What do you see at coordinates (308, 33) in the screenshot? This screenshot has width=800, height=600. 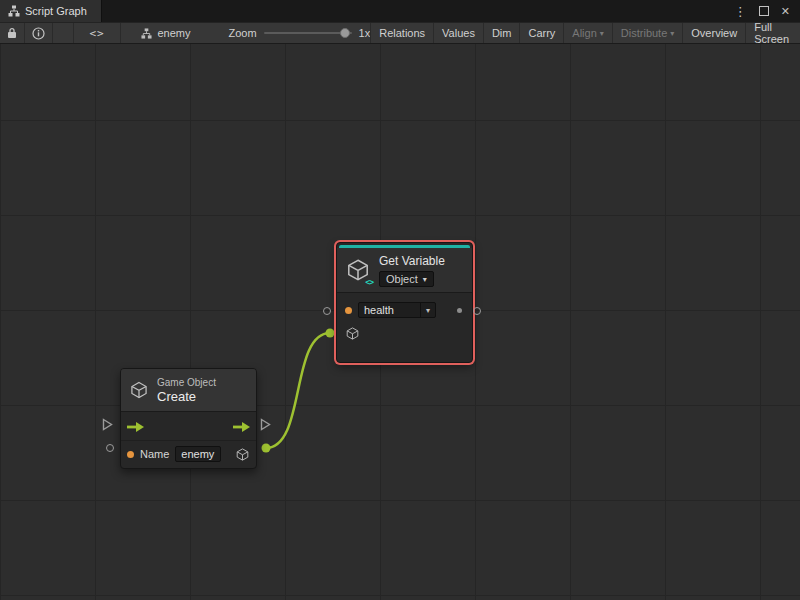 I see `zoom-slider-track` at bounding box center [308, 33].